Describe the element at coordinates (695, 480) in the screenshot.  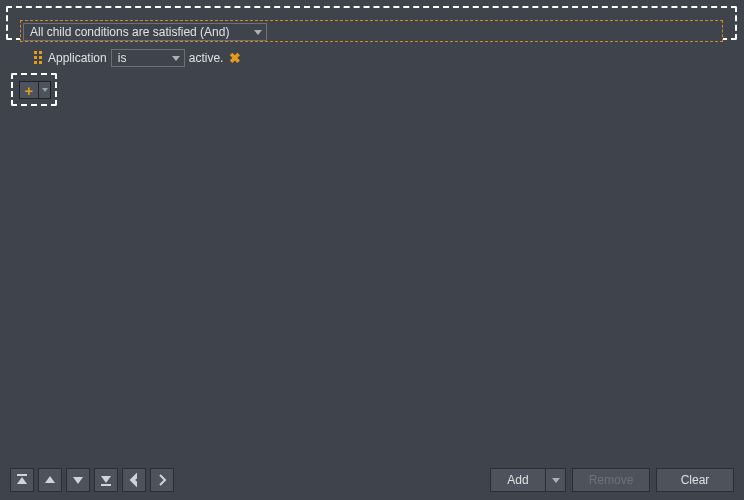
I see `clear-button: Clear` at that location.